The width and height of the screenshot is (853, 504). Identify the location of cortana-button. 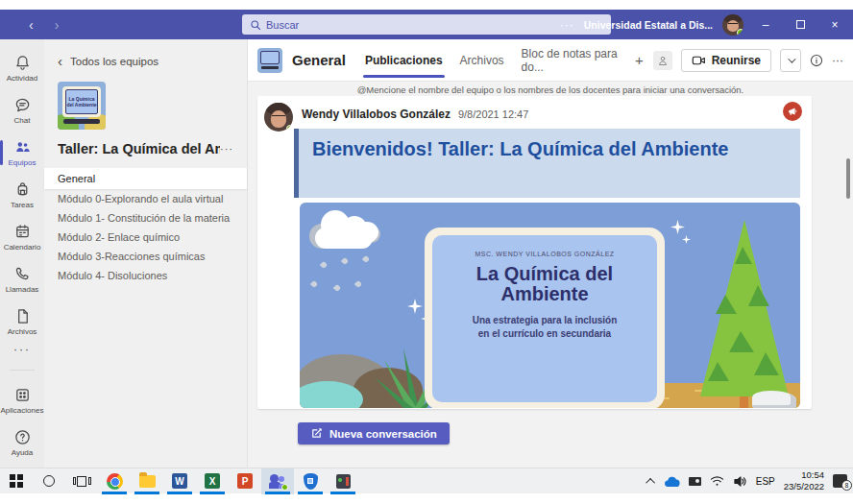
(49, 482).